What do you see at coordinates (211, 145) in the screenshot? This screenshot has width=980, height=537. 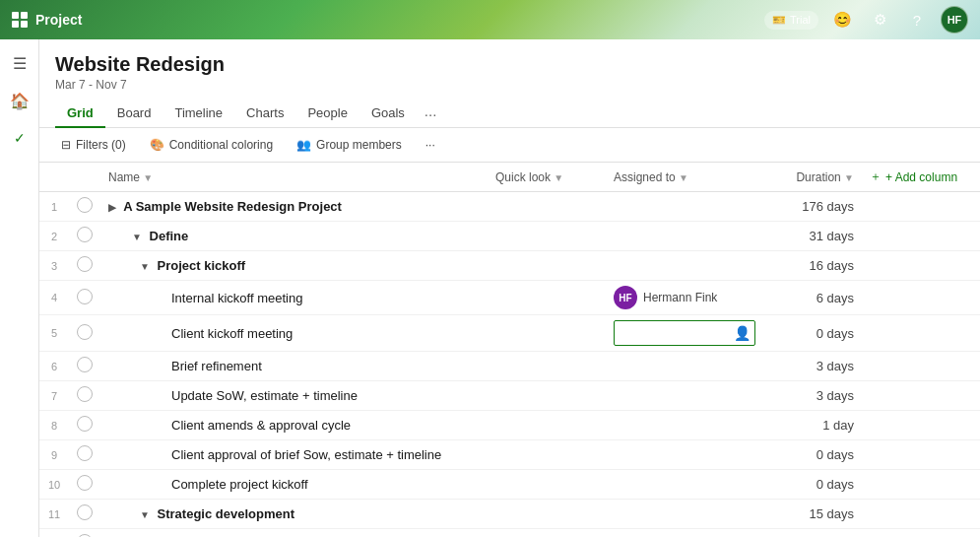 I see `conditional-coloring-button: 🎨 Conditional coloring` at bounding box center [211, 145].